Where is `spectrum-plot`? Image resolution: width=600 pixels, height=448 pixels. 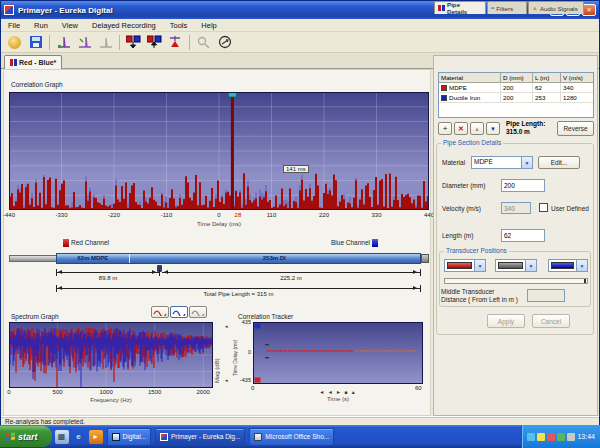
spectrum-plot is located at coordinates (111, 355).